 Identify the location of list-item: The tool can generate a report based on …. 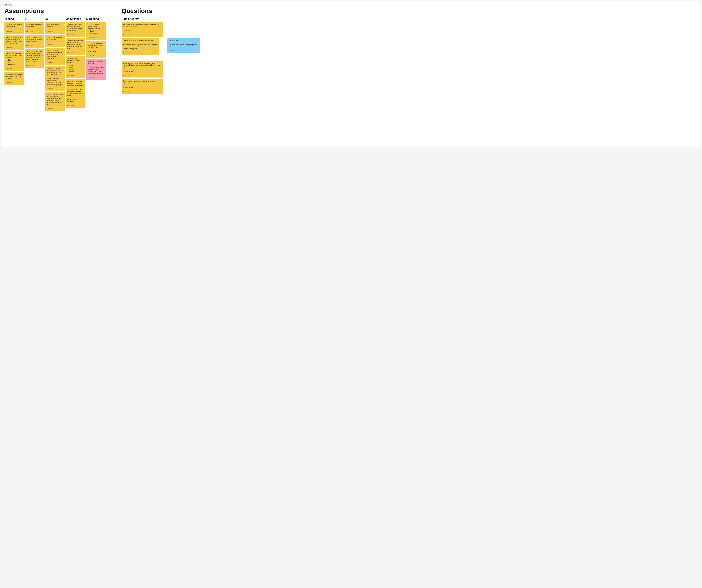
(76, 47).